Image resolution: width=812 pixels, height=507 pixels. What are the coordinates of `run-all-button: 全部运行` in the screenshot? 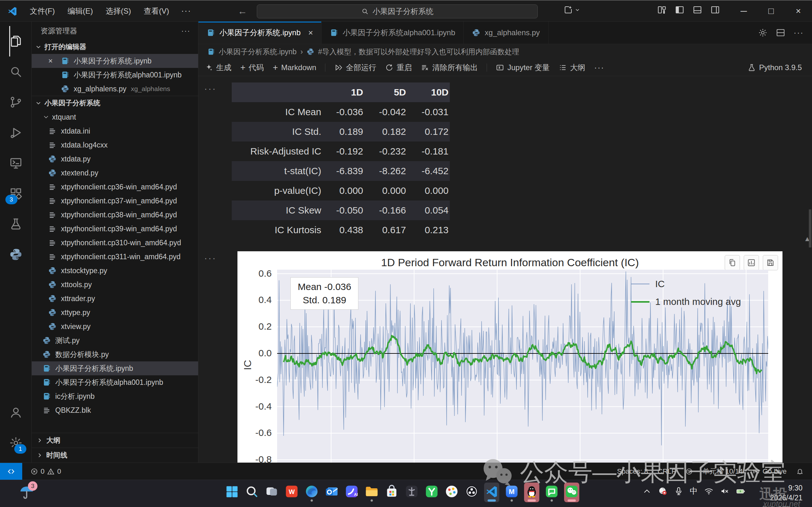 It's located at (356, 68).